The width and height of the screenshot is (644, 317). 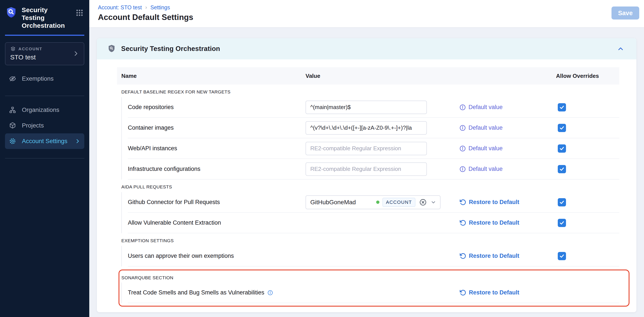 What do you see at coordinates (38, 79) in the screenshot?
I see `sidebar-item-label: Exemptions` at bounding box center [38, 79].